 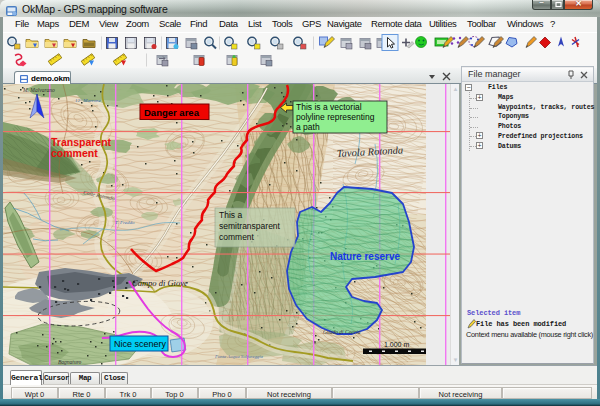 I want to click on svg-text: semitransparent, so click(x=250, y=226).